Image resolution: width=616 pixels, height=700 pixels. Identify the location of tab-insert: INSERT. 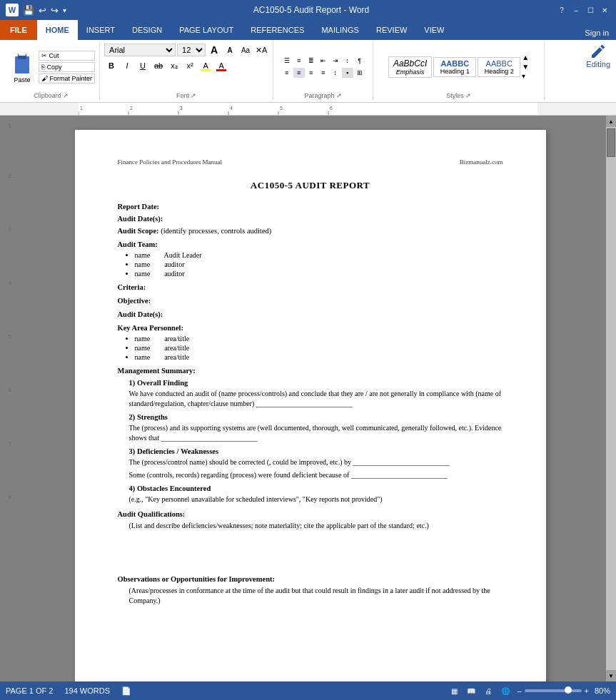
(101, 30).